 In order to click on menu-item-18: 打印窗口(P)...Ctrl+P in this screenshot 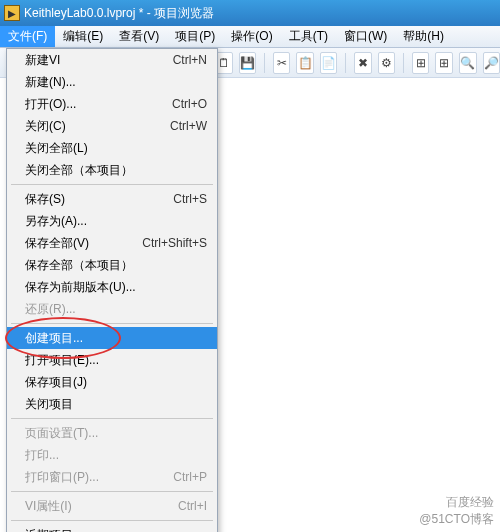, I will do `click(112, 477)`.